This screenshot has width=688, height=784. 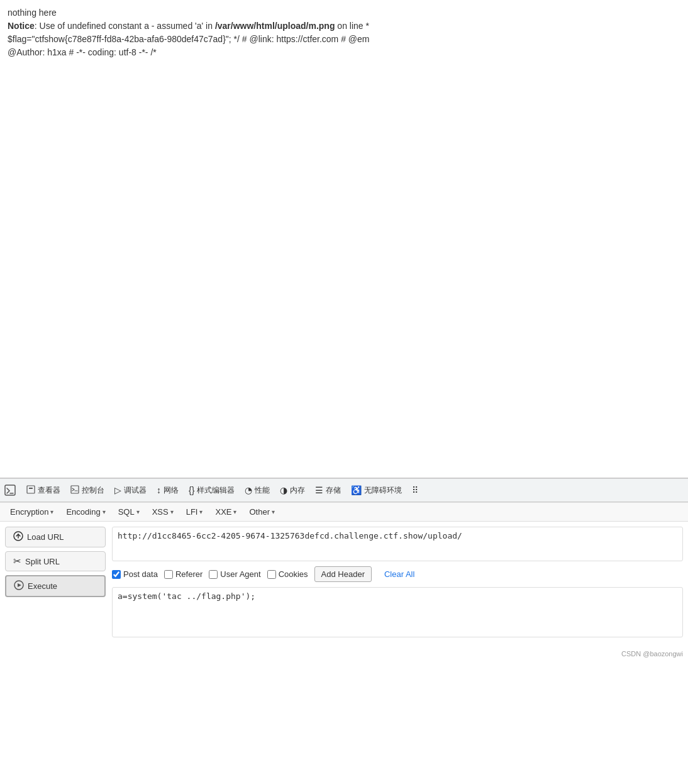 What do you see at coordinates (55, 585) in the screenshot?
I see `sidebar-buttons: Load URL ✂ Split URL Execute` at bounding box center [55, 585].